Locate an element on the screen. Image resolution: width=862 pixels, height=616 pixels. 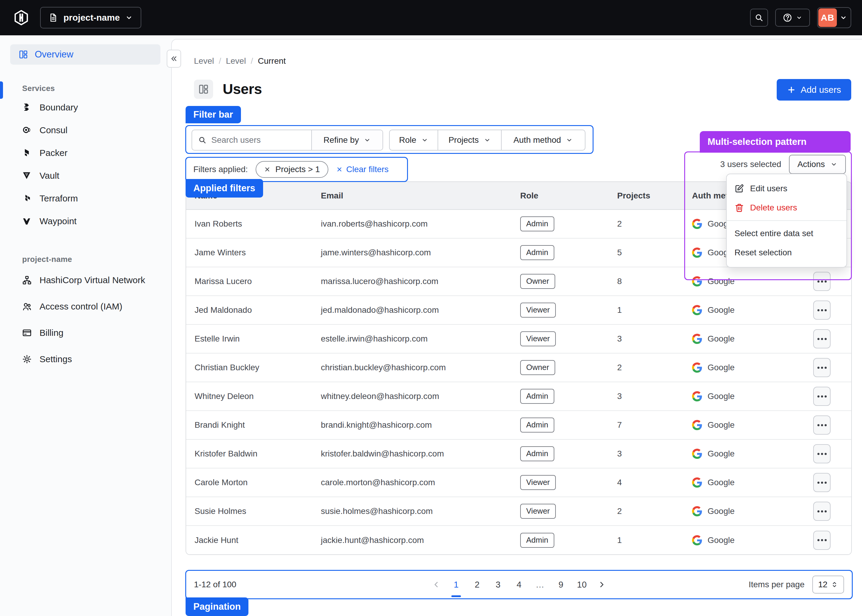
account-menu-button: AB is located at coordinates (834, 17).